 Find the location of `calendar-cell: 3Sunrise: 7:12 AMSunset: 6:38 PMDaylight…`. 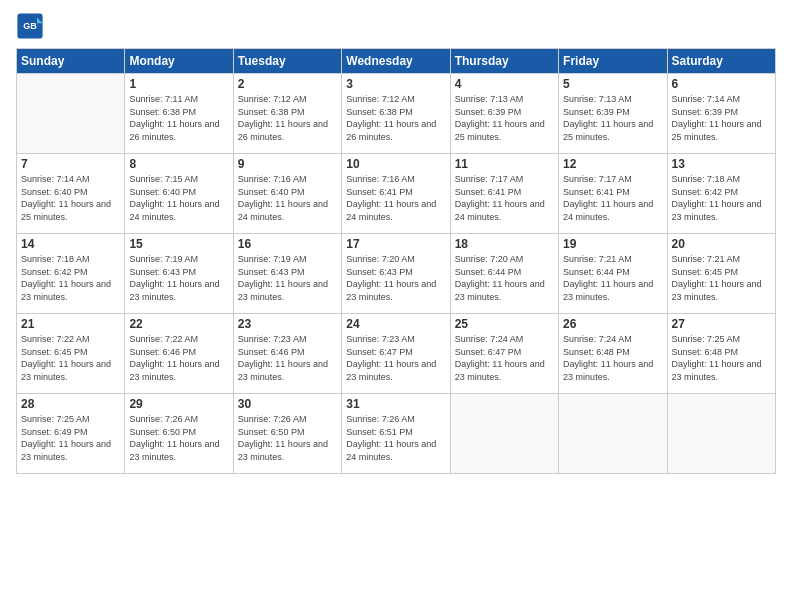

calendar-cell: 3Sunrise: 7:12 AMSunset: 6:38 PMDaylight… is located at coordinates (396, 114).